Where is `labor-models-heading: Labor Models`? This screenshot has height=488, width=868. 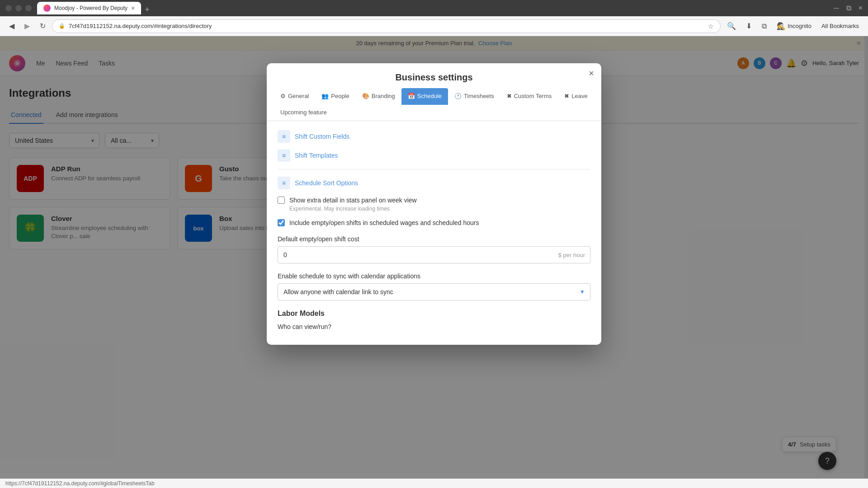 labor-models-heading: Labor Models is located at coordinates (434, 314).